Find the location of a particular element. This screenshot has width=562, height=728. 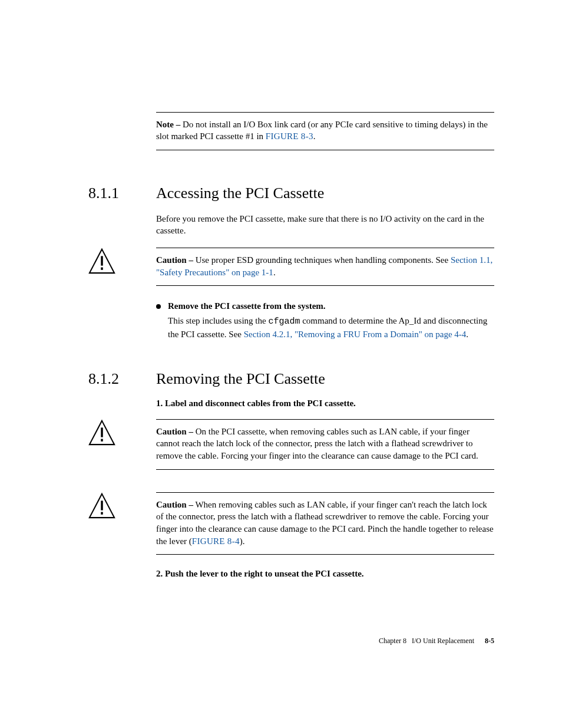

footer-title: I/O Unit Replacement is located at coordinates (443, 641).